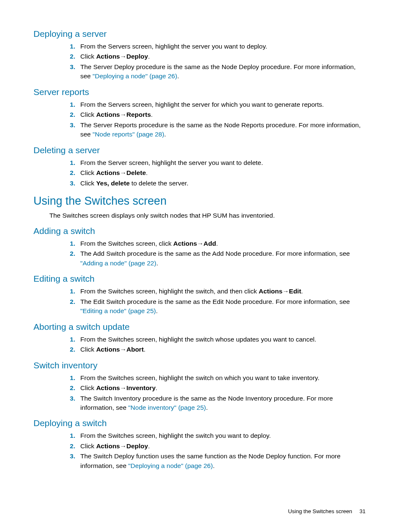 This screenshot has width=399, height=532. Describe the element at coordinates (118, 311) in the screenshot. I see `cross-reference-link: "Editing a node" (page 25)` at that location.